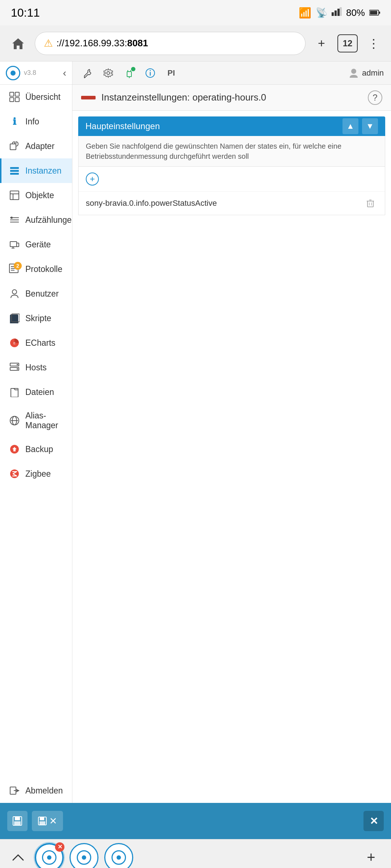  What do you see at coordinates (40, 146) in the screenshot?
I see `sidebar-label-adapter: Adapter` at bounding box center [40, 146].